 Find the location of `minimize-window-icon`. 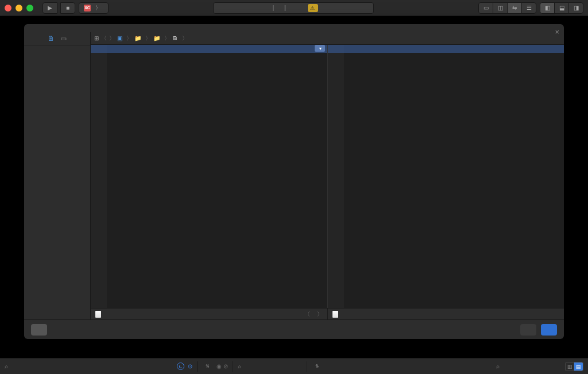

minimize-window-icon is located at coordinates (19, 8).